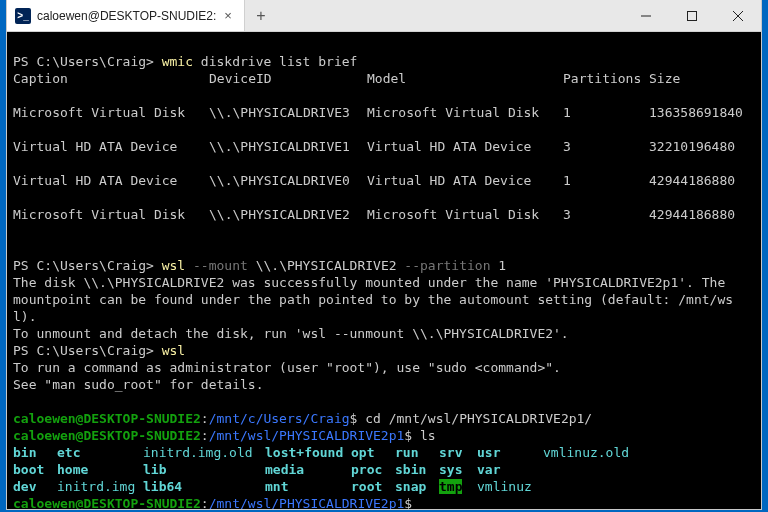 The image size is (768, 512). Describe the element at coordinates (24, 452) in the screenshot. I see `dir: bin` at that location.